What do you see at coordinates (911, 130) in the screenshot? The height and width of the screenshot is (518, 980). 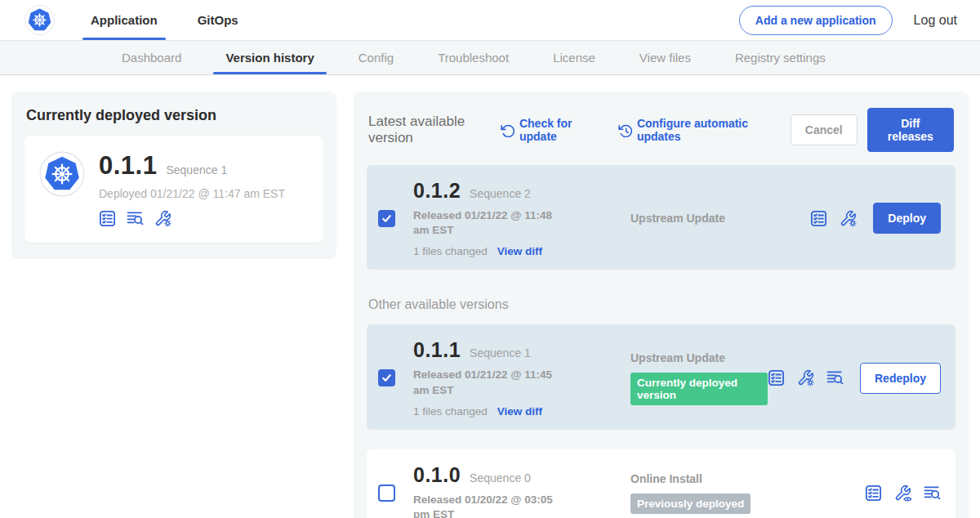 I see `diff-releases-button: Diff releases` at bounding box center [911, 130].